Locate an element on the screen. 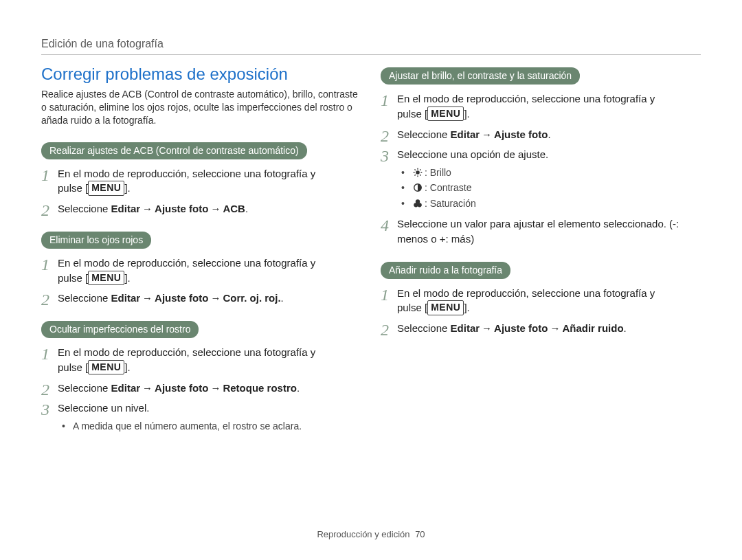 The width and height of the screenshot is (742, 560). sub-item: : Contraste is located at coordinates (550, 188).